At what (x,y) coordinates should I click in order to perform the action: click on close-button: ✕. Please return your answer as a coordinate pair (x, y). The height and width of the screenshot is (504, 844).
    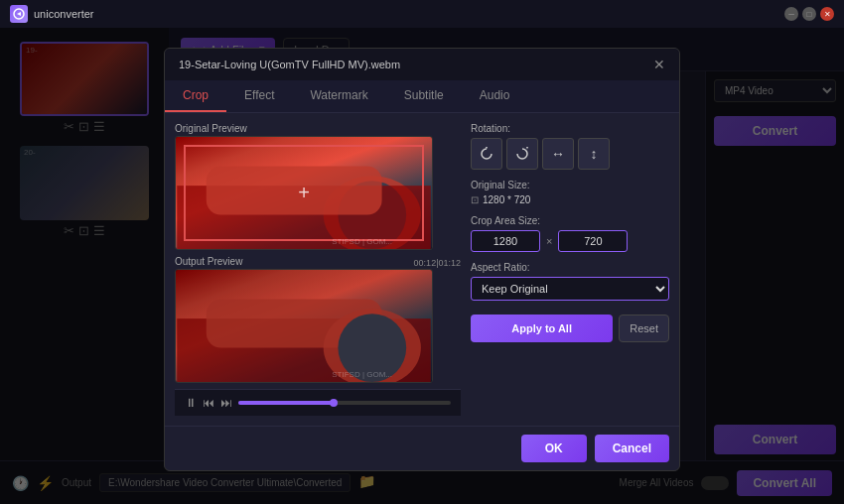
    Looking at the image, I should click on (827, 14).